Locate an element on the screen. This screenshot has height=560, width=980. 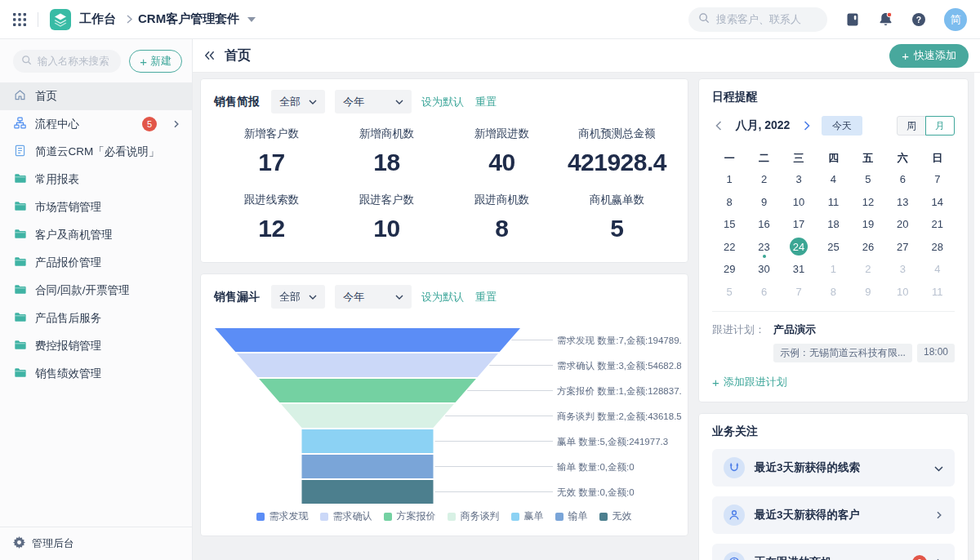
calendar-day: 12 is located at coordinates (868, 202).